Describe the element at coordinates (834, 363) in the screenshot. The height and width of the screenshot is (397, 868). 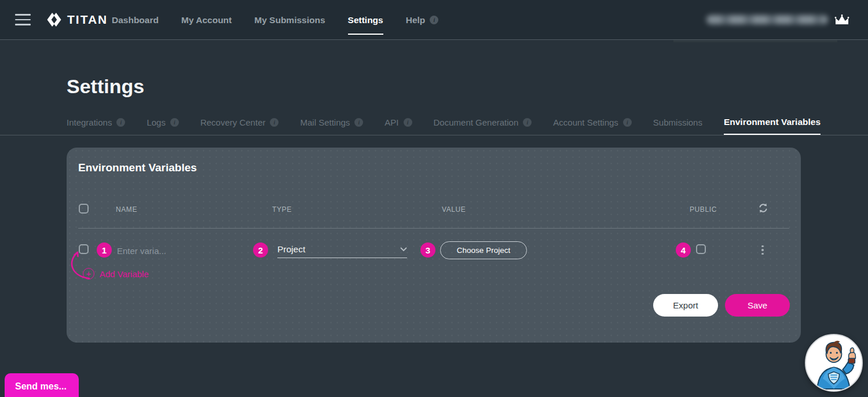
I see `mascot-character-illustration` at that location.